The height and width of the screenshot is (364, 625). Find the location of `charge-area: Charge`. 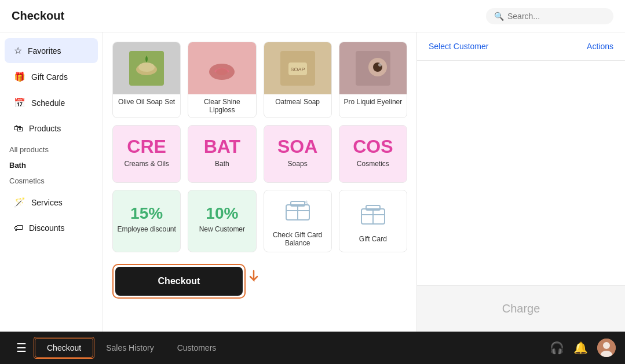

charge-area: Charge is located at coordinates (521, 308).